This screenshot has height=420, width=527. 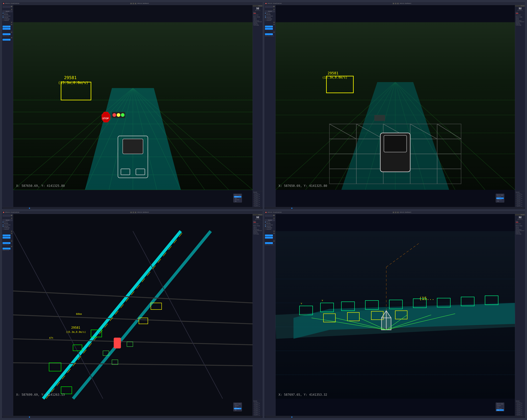 I want to click on checkbox-localization-tr, so click(x=265, y=16).